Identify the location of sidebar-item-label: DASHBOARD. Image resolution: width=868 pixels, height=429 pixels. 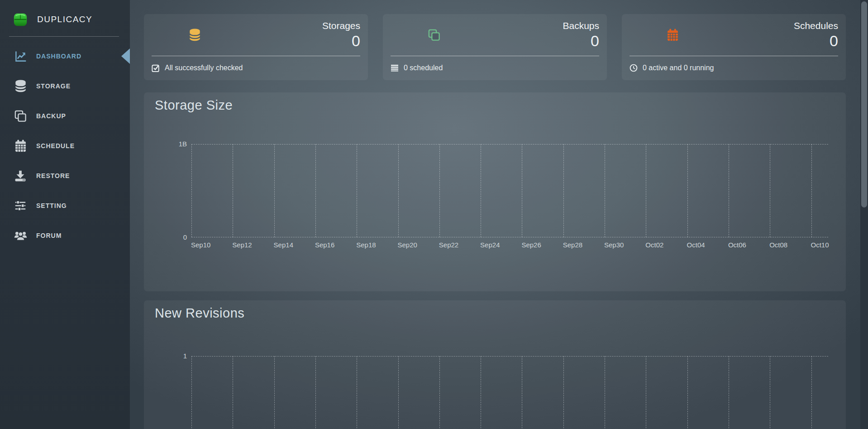
(59, 56).